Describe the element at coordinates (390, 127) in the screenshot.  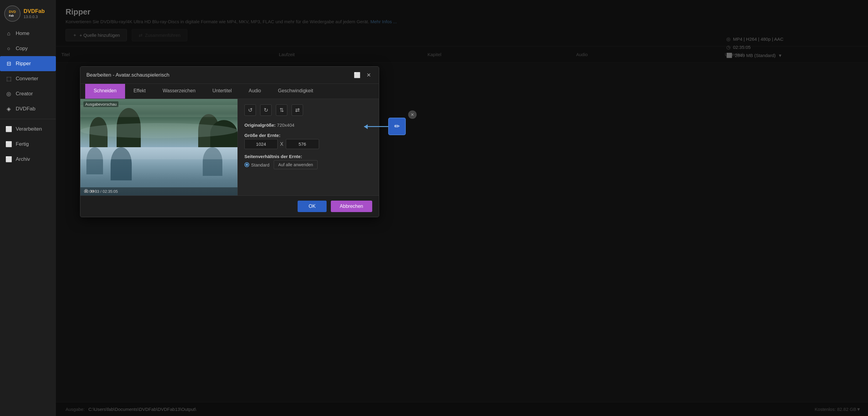
I see `floating-edit-indicator: ✏ ✕` at that location.